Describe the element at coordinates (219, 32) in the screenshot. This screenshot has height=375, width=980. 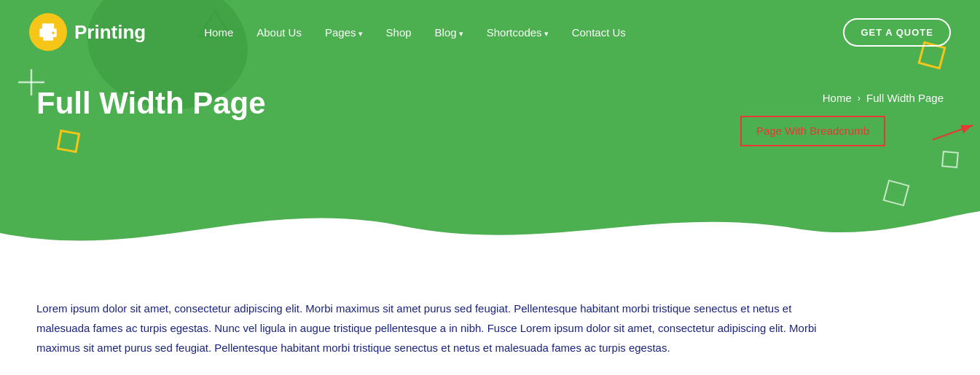
I see `nav-home: Home` at that location.